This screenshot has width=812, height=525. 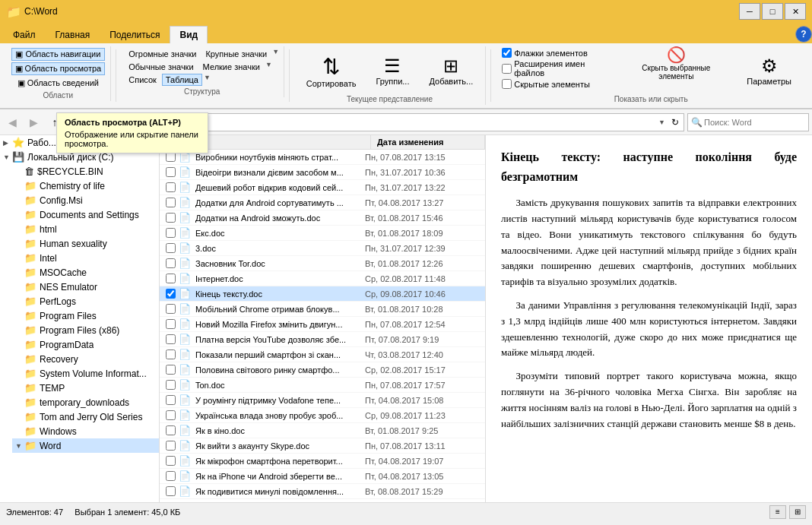 I want to click on table-row: 📄У роумінгу підтримку Vodafone тепе...Пт…, so click(x=322, y=400).